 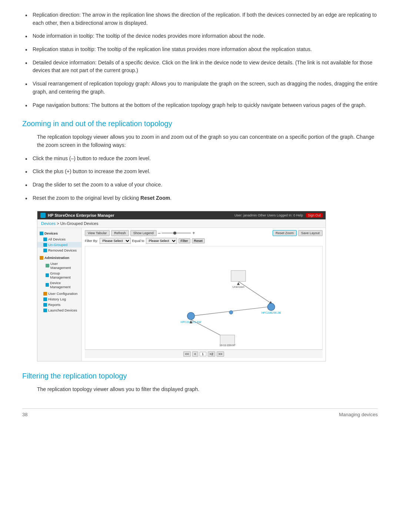 What do you see at coordinates (203, 354) in the screenshot?
I see `current-page-input` at bounding box center [203, 354].